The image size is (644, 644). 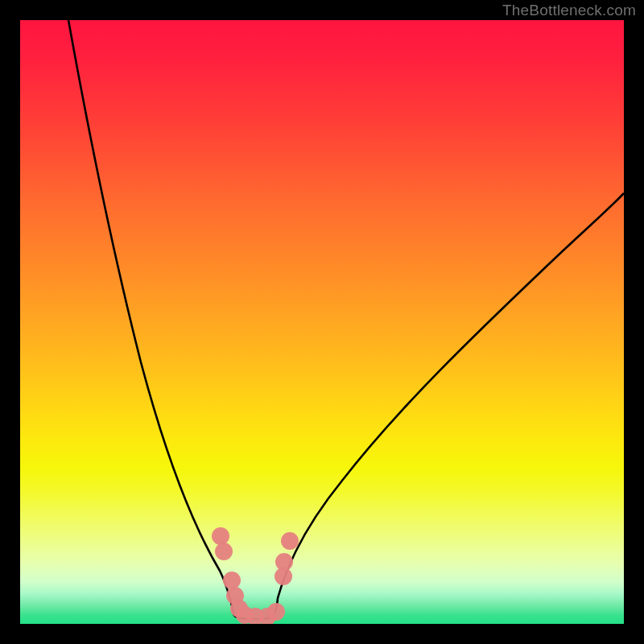 What do you see at coordinates (569, 10) in the screenshot?
I see `watermark-text: TheBottleneck.com` at bounding box center [569, 10].